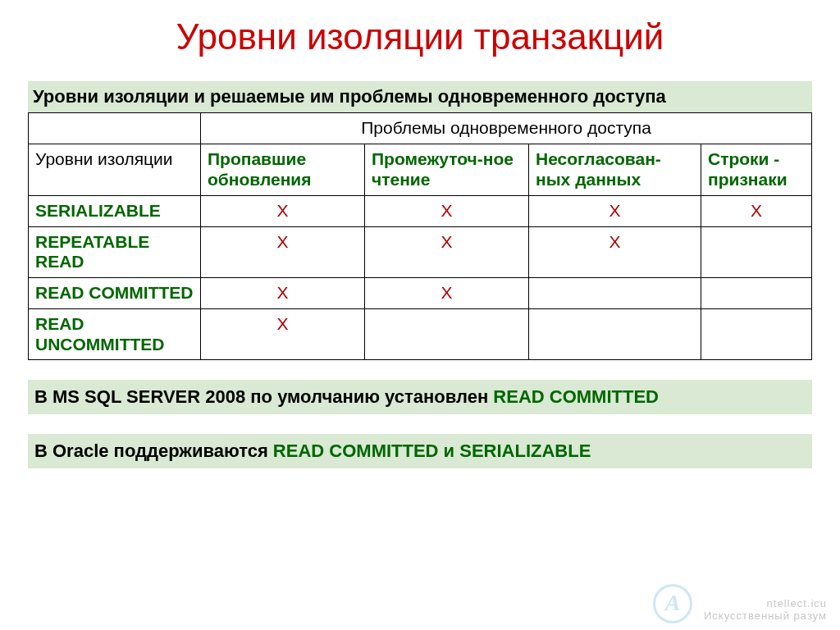 The image size is (840, 630). Describe the element at coordinates (673, 604) in the screenshot. I see `watermark-icon: A` at that location.